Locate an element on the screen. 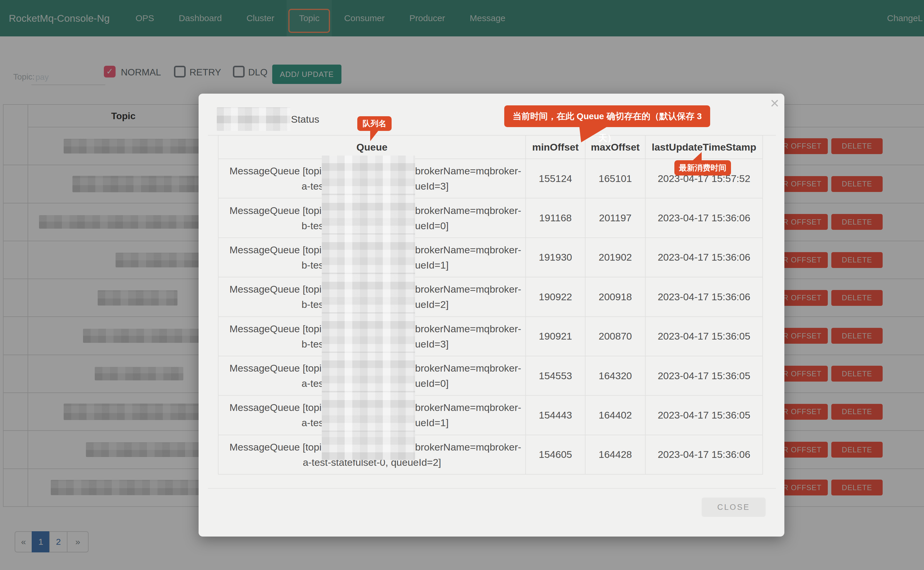  max-offset-cell: 200918 is located at coordinates (615, 297).